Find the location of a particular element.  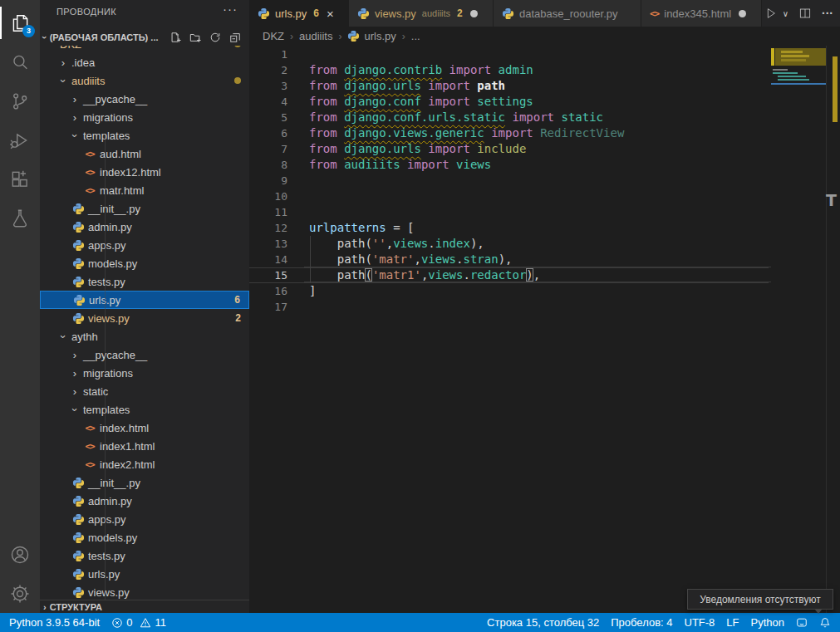

tree-item-.idea: ›.idea is located at coordinates (145, 62).